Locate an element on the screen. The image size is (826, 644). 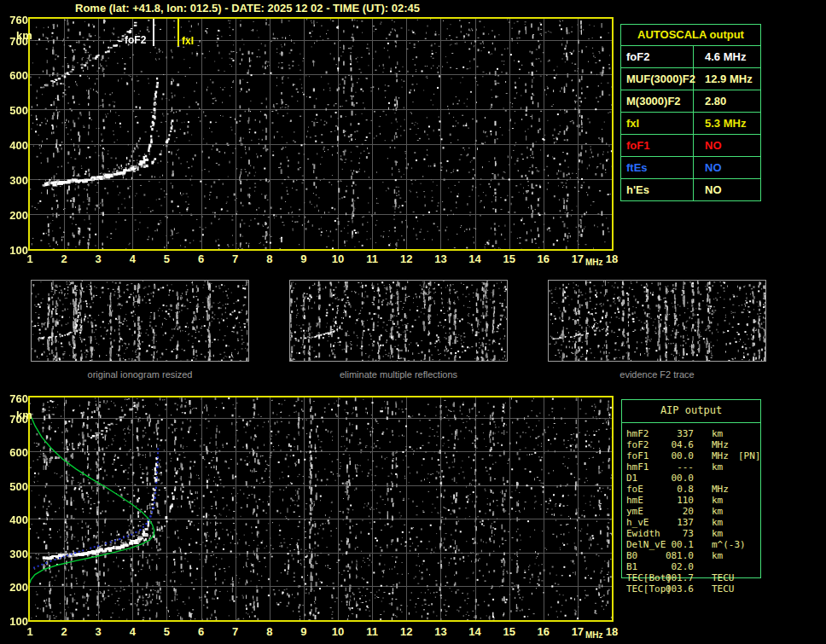
aip-output-table: AIP output hmF2337kmfoF204.6MHzfoF100.0M… is located at coordinates (691, 489).